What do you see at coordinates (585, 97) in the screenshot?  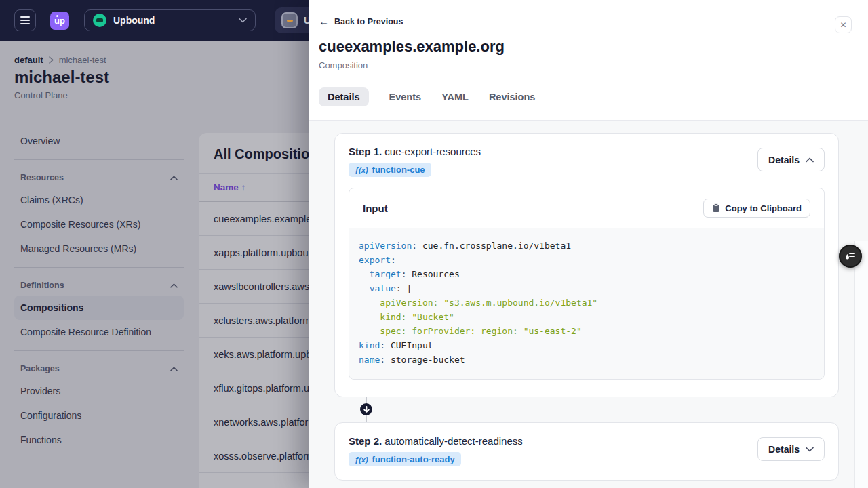 I see `tab-bar: Details Events YAML Revisions` at bounding box center [585, 97].